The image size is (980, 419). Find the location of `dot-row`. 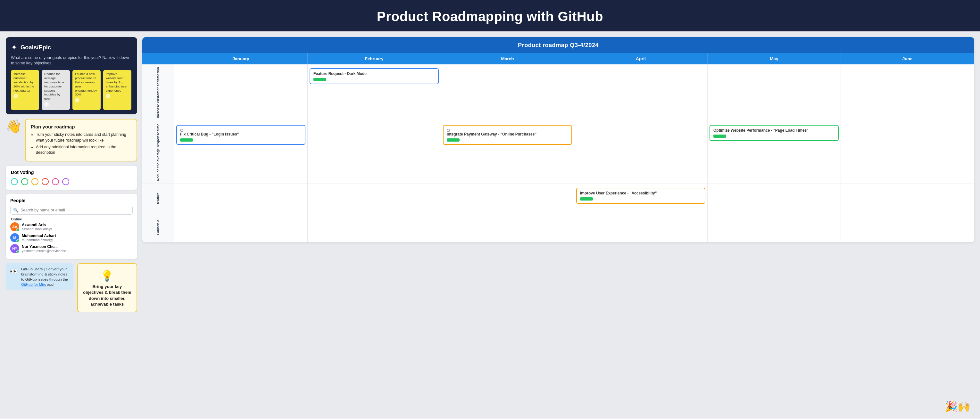

dot-row is located at coordinates (72, 182).